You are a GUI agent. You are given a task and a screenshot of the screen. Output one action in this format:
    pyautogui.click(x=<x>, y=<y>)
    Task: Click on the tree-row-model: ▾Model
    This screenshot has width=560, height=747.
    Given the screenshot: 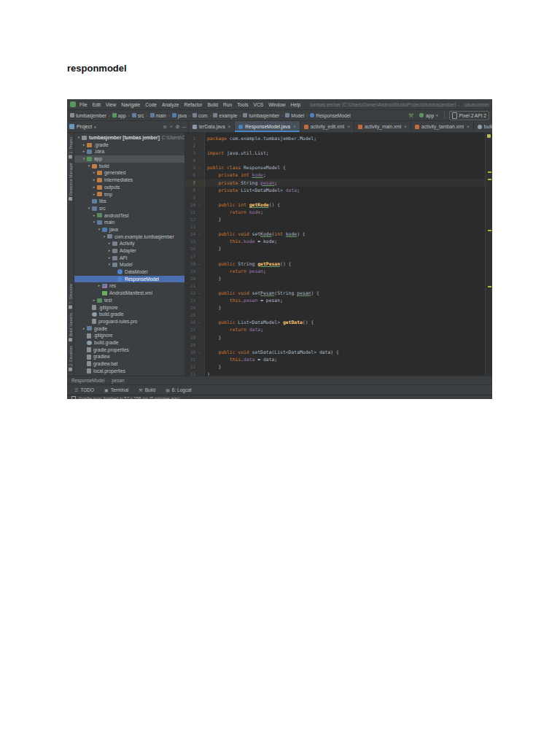 What is the action you would take?
    pyautogui.click(x=130, y=265)
    